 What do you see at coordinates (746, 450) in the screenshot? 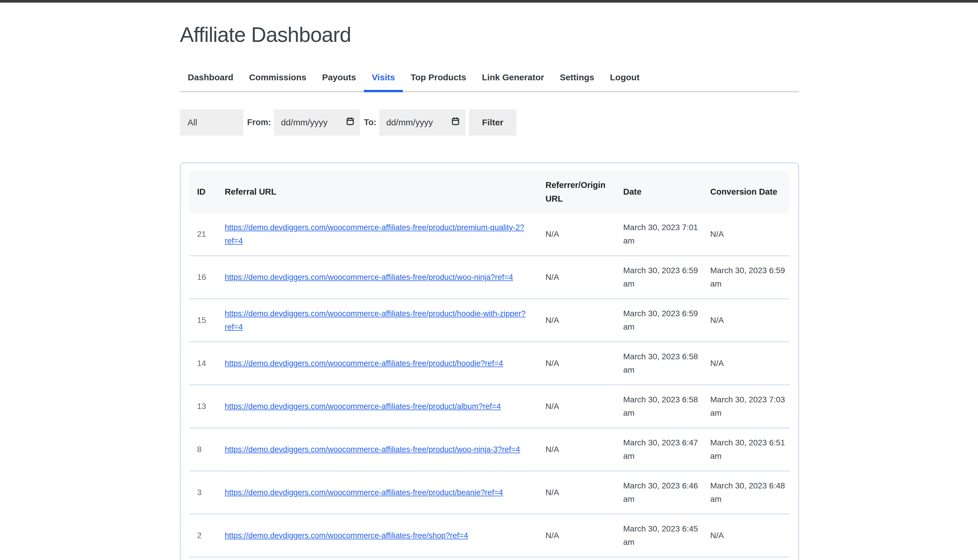
I see `conversion-date-cell: March 30, 2023 6:51 am` at bounding box center [746, 450].